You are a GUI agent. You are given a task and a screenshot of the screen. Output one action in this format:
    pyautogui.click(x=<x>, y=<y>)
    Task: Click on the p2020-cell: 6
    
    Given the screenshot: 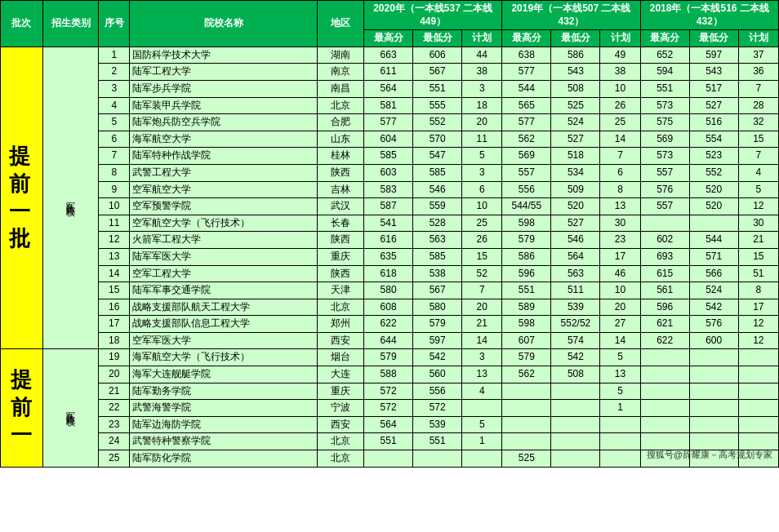 What is the action you would take?
    pyautogui.click(x=482, y=189)
    